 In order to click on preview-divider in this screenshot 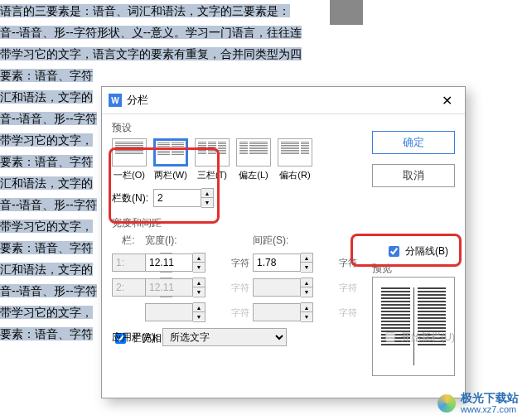, I will do `click(414, 326)`.